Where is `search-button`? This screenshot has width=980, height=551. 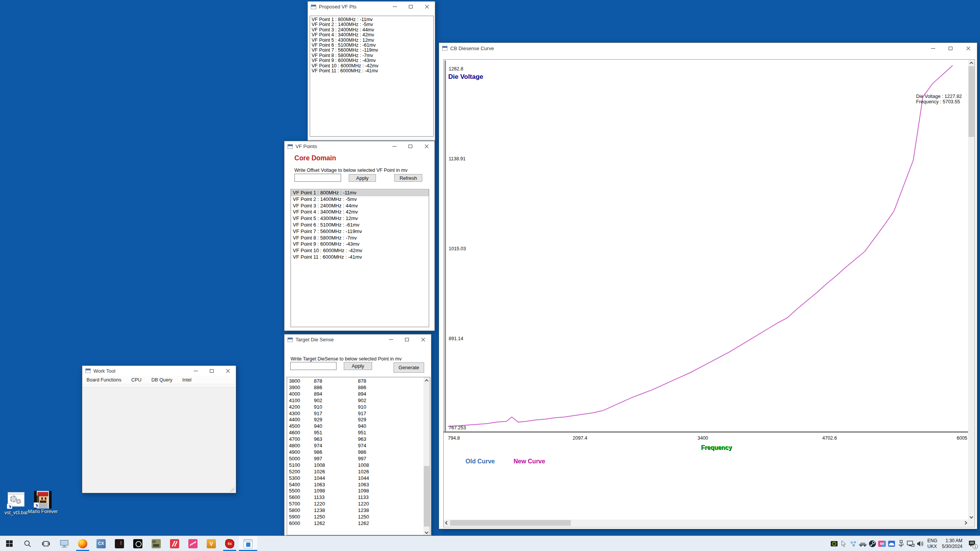
search-button is located at coordinates (28, 543).